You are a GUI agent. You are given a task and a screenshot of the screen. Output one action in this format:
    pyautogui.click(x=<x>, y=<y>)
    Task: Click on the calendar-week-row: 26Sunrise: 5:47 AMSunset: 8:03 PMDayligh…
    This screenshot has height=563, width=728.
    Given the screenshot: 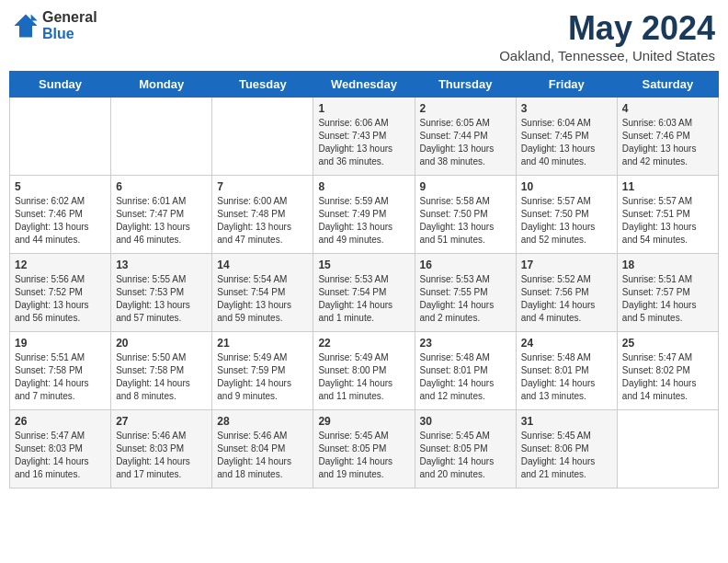 What is the action you would take?
    pyautogui.click(x=364, y=449)
    